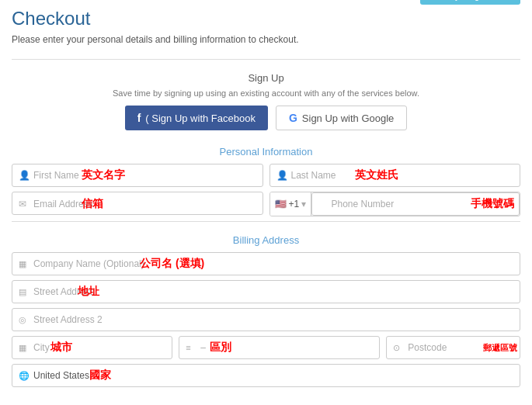 Image resolution: width=532 pixels, height=405 pixels. I want to click on flag-icon: 🇺🇸, so click(281, 204).